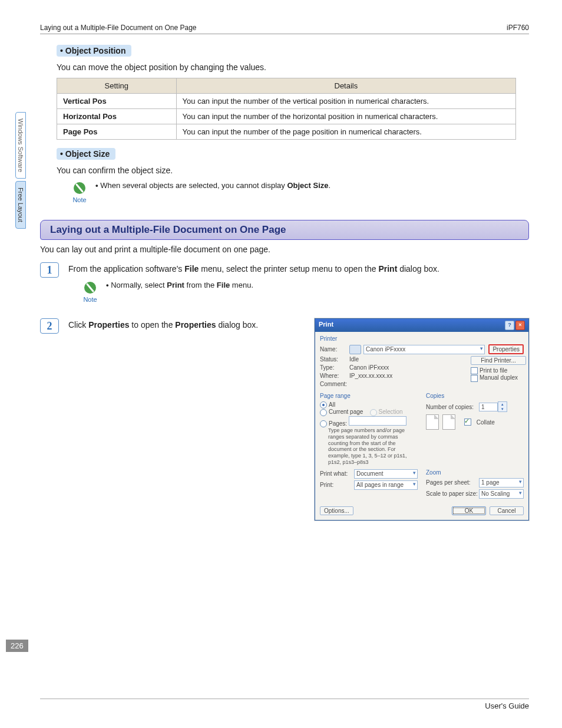  I want to click on cancel-button: Cancel, so click(507, 510).